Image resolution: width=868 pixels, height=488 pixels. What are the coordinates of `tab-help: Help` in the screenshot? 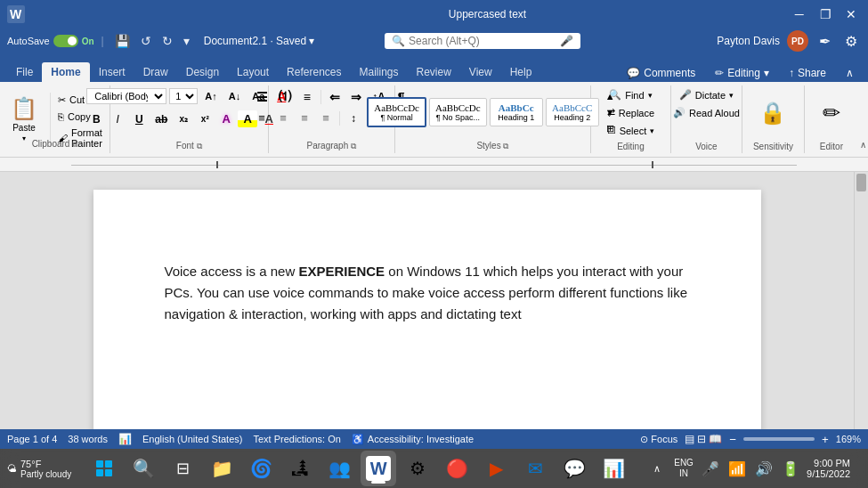 It's located at (522, 72).